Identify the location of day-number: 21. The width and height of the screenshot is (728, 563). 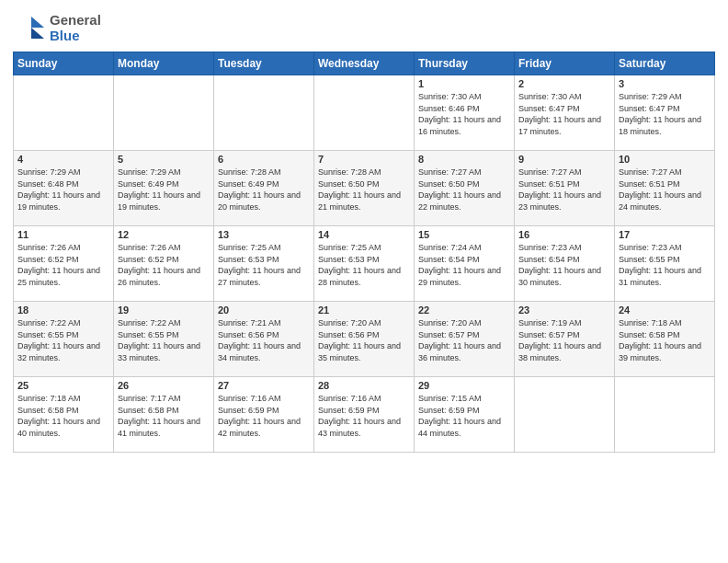
(364, 310).